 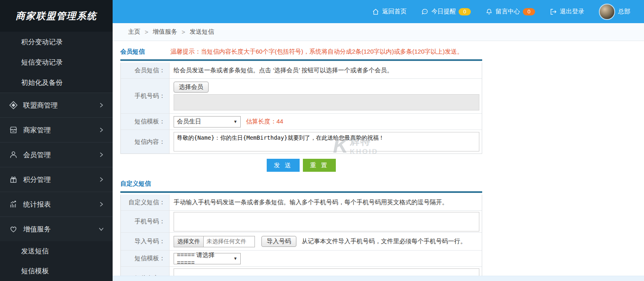 What do you see at coordinates (301, 203) in the screenshot?
I see `custom-sms-desc-row: 自定义短信： 手动输入手机号码发送一条或者多条短信。输入多个手机号码，每个手机号…` at bounding box center [301, 203].